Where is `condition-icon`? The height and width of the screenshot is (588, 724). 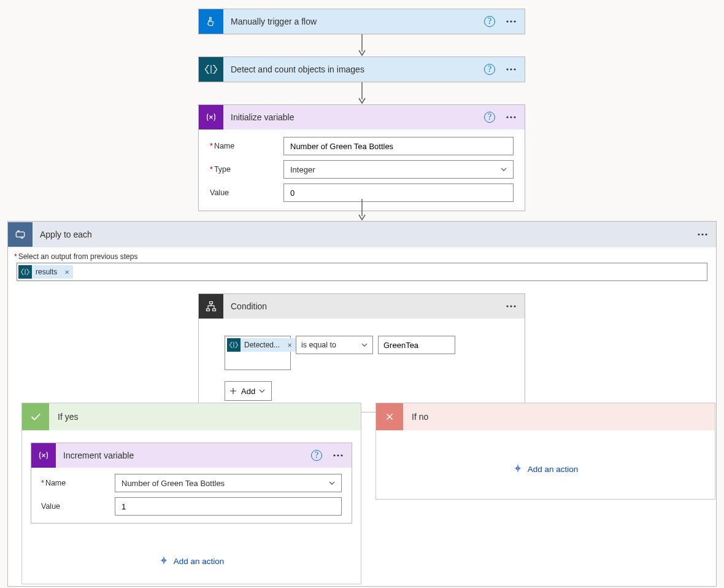 condition-icon is located at coordinates (211, 306).